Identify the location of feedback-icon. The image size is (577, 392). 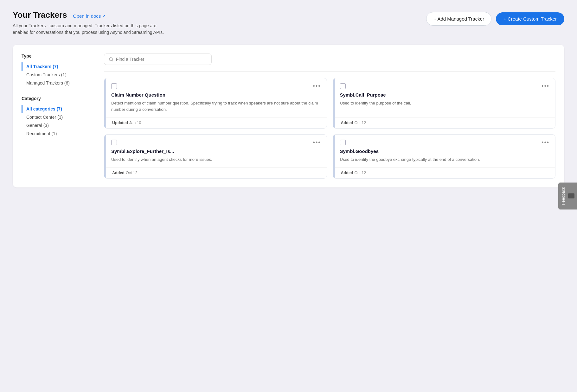
(571, 196).